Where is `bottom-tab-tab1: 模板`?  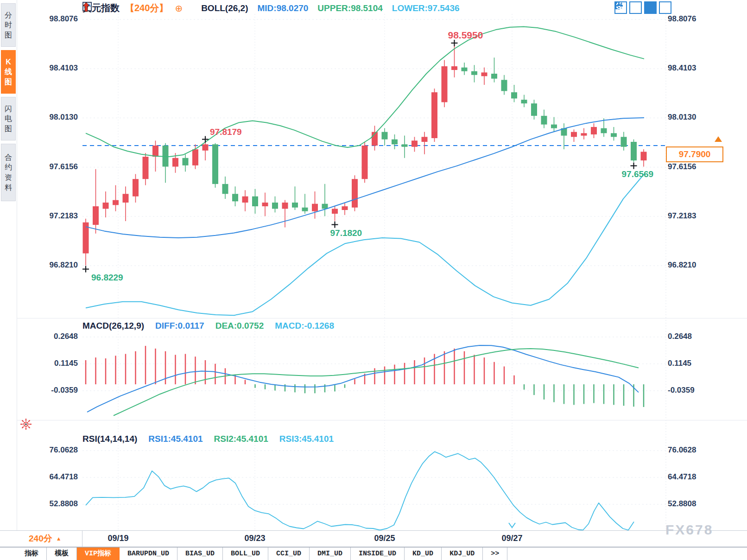
bottom-tab-tab1: 模板 is located at coordinates (62, 554).